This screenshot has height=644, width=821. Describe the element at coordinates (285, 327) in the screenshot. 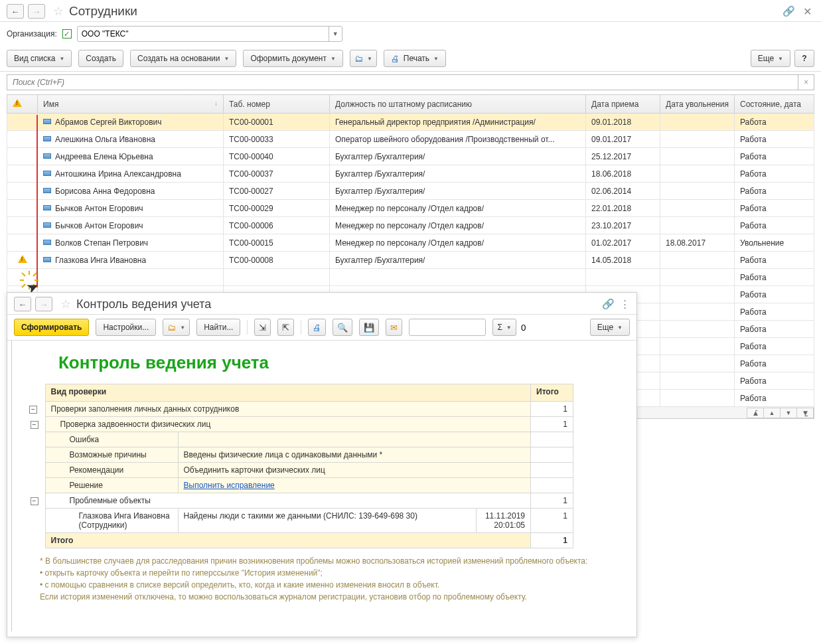

I see `collapse-all-button: ⇱` at that location.